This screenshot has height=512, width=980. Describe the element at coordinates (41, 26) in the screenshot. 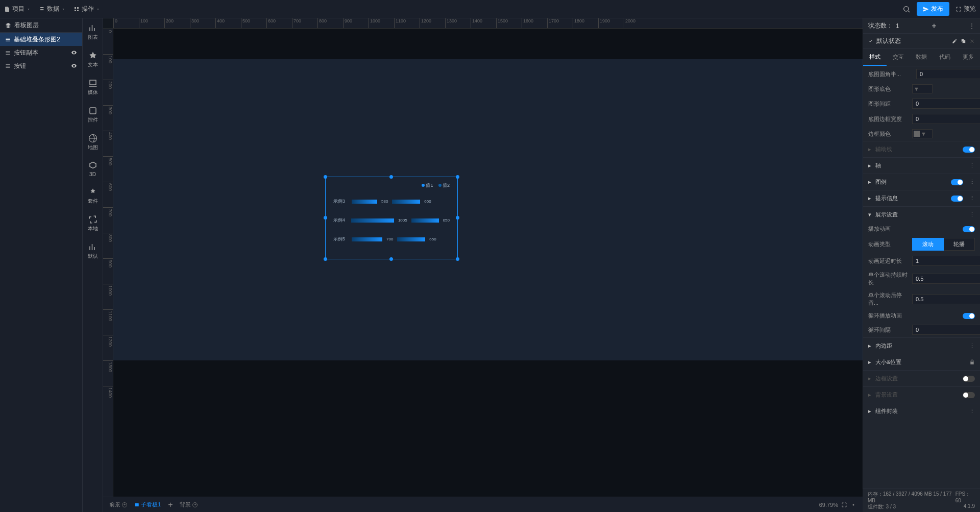

I see `layers-header: 看板图层` at that location.